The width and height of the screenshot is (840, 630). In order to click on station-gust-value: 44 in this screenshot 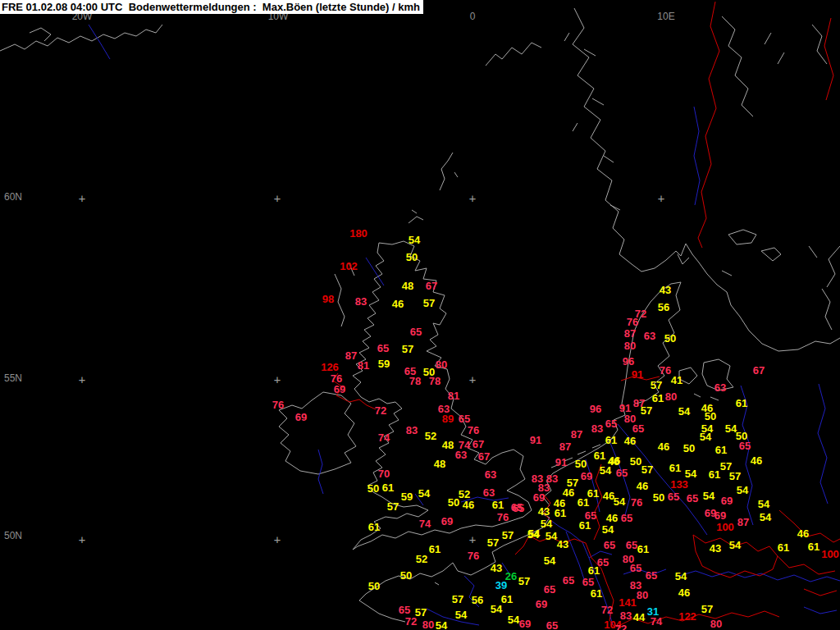, I will do `click(639, 617)`.